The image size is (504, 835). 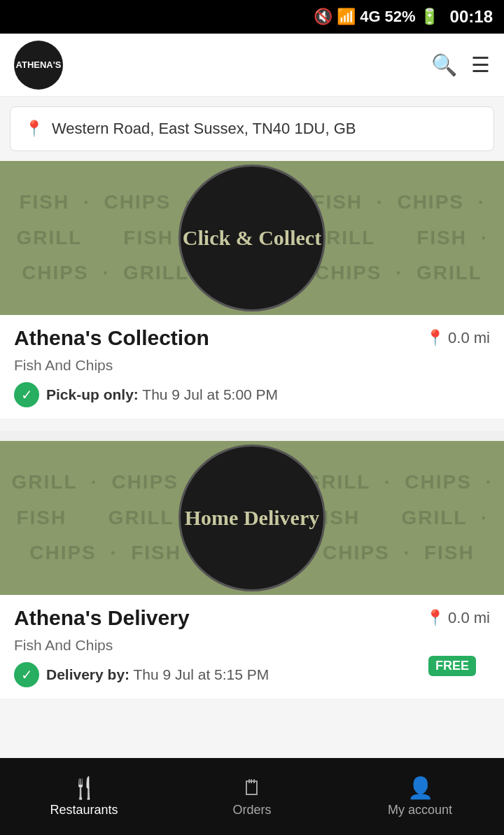 I want to click on collection-circle-text: Click & Collect, so click(x=252, y=238).